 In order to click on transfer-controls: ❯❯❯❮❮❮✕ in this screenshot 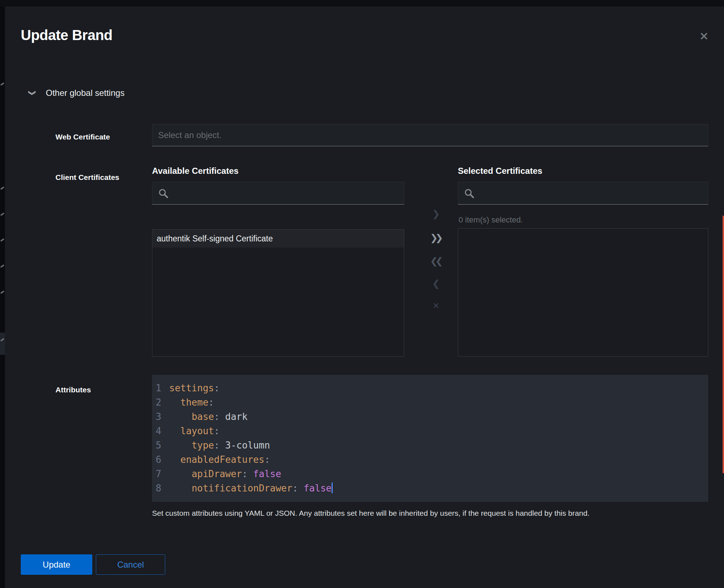, I will do `click(436, 260)`.